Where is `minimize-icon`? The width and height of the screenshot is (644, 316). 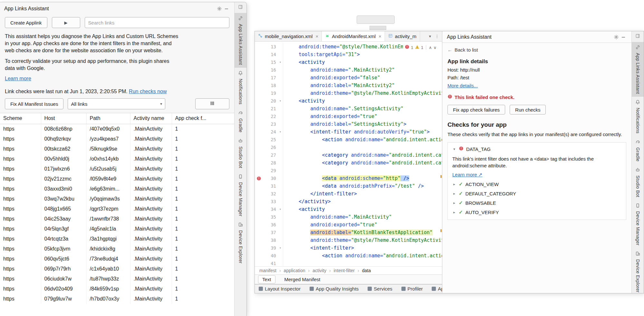
minimize-icon is located at coordinates (226, 9).